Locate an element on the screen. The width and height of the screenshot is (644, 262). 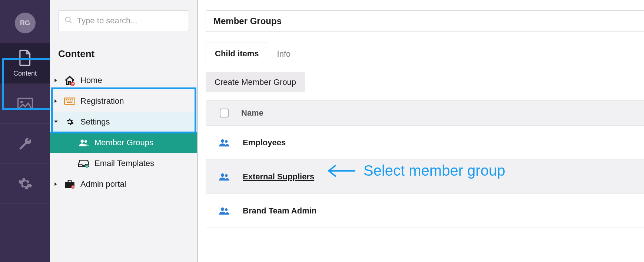
tree-node-admin-portal: Admin portal is located at coordinates (124, 184).